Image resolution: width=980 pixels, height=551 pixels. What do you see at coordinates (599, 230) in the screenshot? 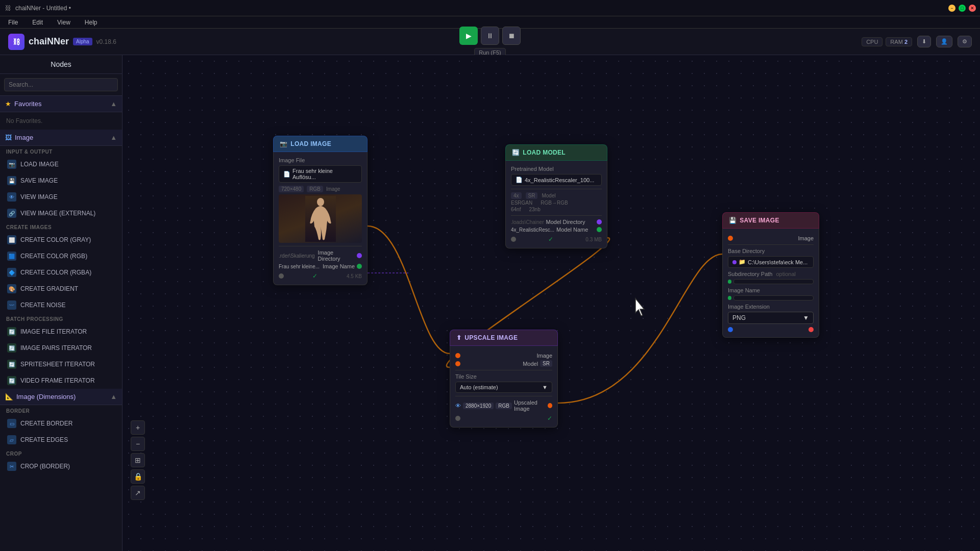
I see `model-name-port` at bounding box center [599, 230].